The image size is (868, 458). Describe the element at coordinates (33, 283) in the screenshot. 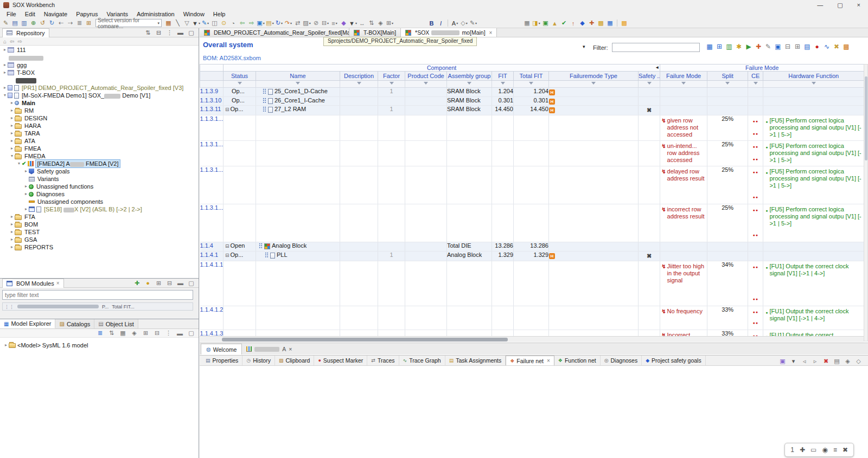

I see `bom-modules-tab: BOM Modules ×` at that location.